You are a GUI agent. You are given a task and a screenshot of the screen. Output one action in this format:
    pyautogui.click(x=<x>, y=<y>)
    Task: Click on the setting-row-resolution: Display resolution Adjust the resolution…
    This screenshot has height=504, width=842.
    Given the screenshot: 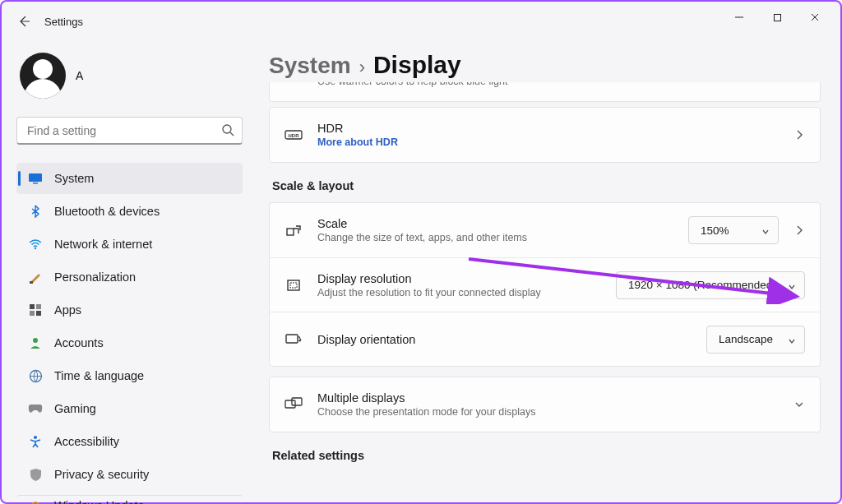 What is the action you would take?
    pyautogui.click(x=544, y=284)
    